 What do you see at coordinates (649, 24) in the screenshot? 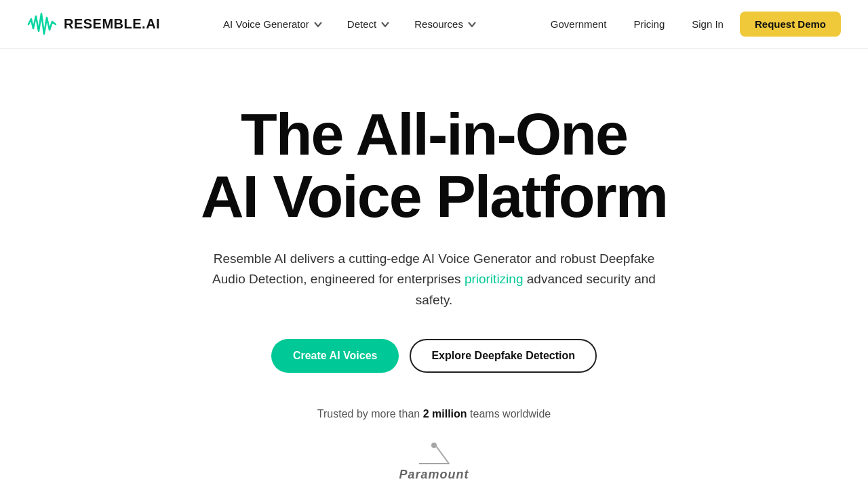
I see `nav-pricing: Pricing` at bounding box center [649, 24].